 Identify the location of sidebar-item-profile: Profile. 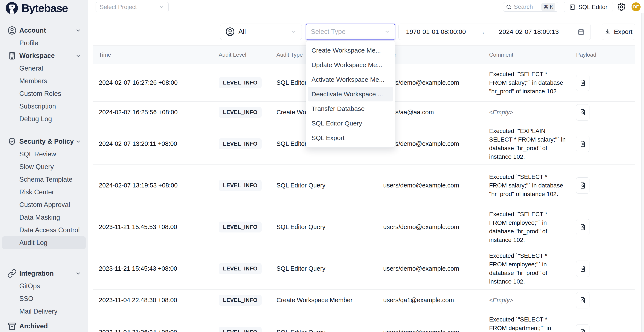
(44, 43).